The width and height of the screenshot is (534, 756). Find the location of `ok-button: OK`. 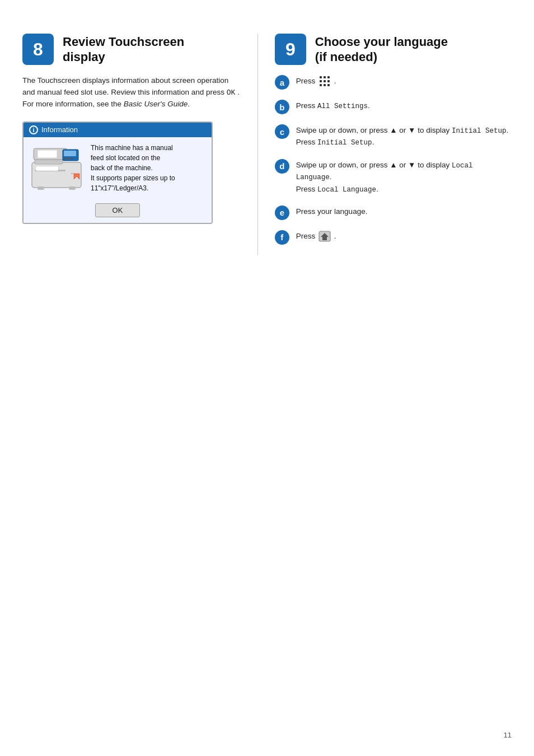

ok-button: OK is located at coordinates (118, 211).